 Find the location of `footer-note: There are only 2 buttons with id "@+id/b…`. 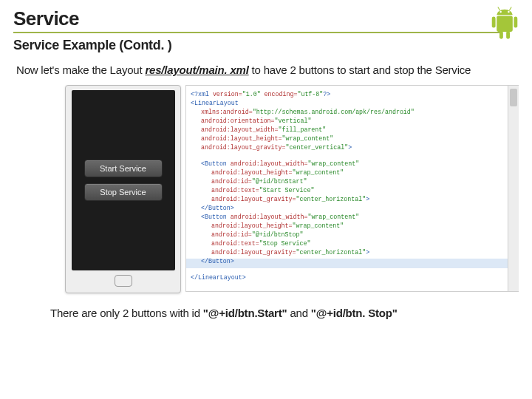

footer-note: There are only 2 buttons with id "@+id/b… is located at coordinates (284, 313).